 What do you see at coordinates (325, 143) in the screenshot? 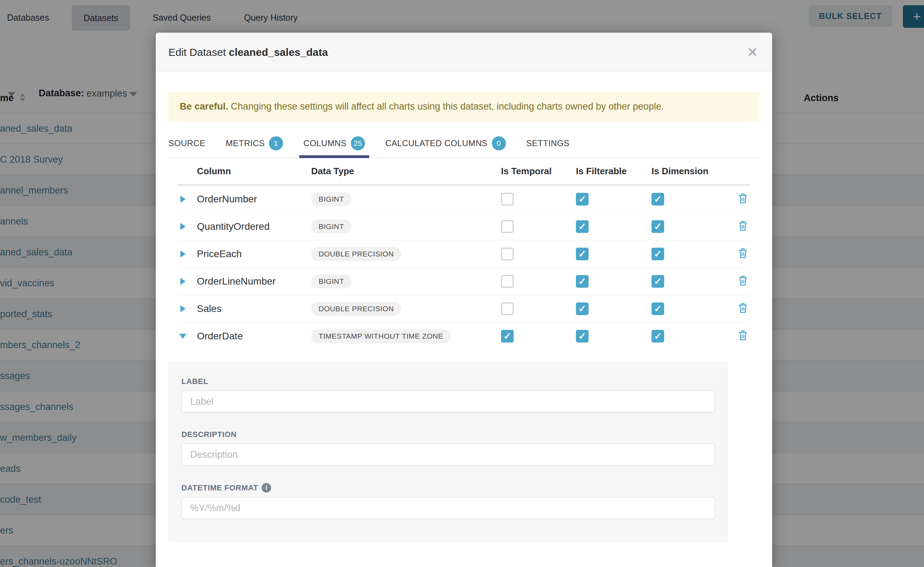
I see `tab-columns-label: COLUMNS` at bounding box center [325, 143].